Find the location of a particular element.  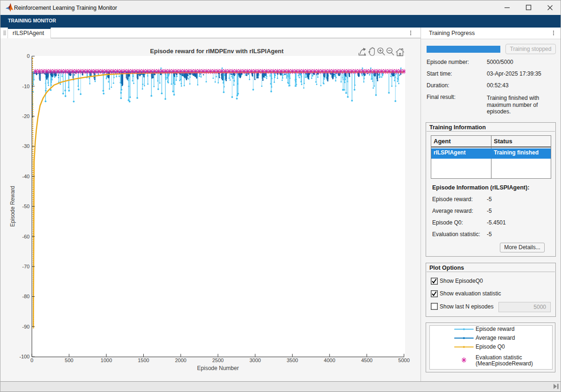

svg-text: 500 is located at coordinates (69, 360).